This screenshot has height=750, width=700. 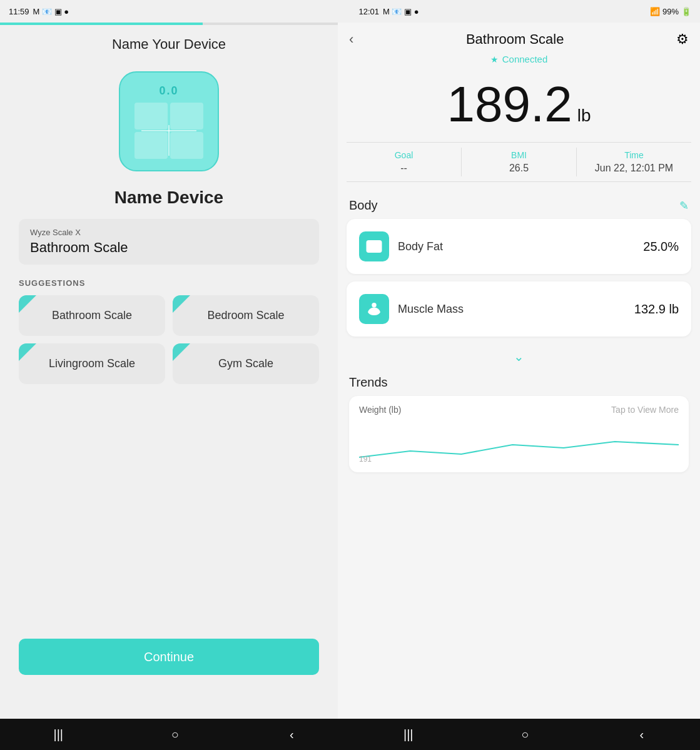 What do you see at coordinates (246, 315) in the screenshot?
I see `suggestion-bedroom-scale: Bedroom Scale` at bounding box center [246, 315].